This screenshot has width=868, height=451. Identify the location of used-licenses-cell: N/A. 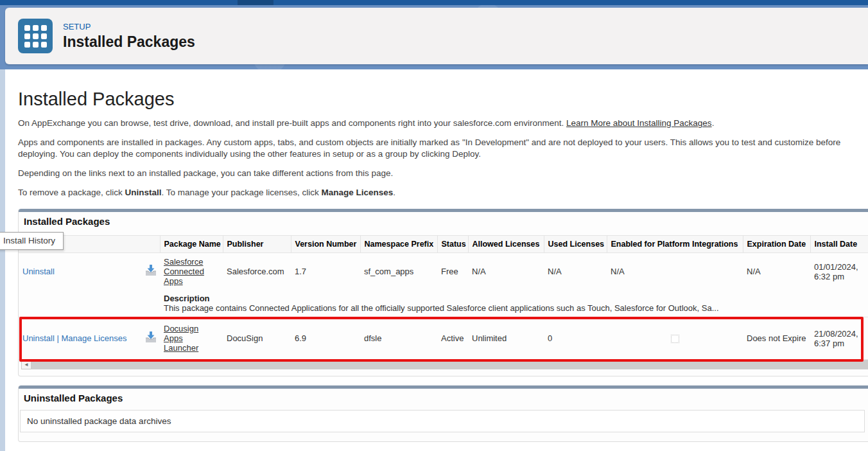
(575, 272).